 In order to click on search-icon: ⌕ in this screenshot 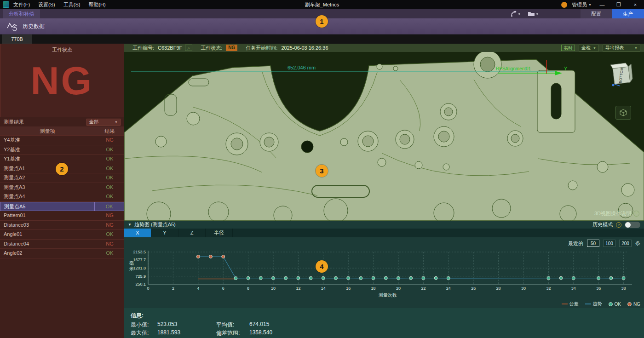, I will do `click(189, 48)`.